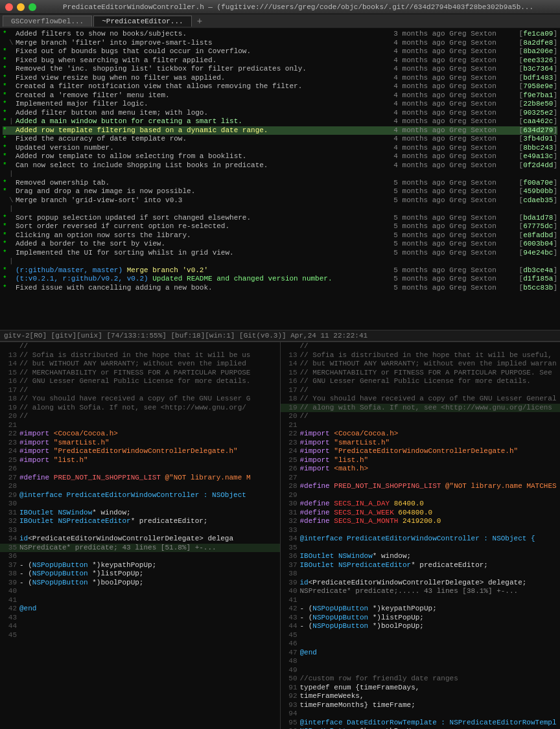 Image resolution: width=560 pixels, height=729 pixels. Describe the element at coordinates (430, 364) in the screenshot. I see `line-content: // but WITHOUT ANY WARRANTY; without eve…` at that location.